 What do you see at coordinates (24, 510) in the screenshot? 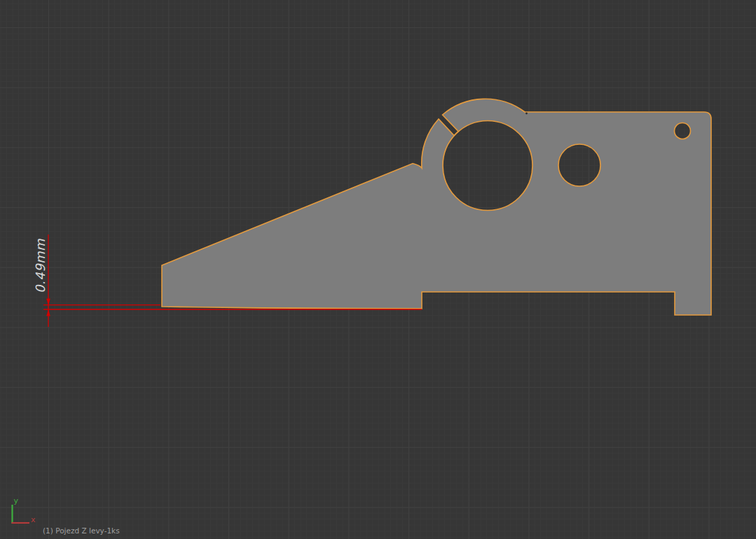
I see `axis-gizmo: y x` at bounding box center [24, 510].